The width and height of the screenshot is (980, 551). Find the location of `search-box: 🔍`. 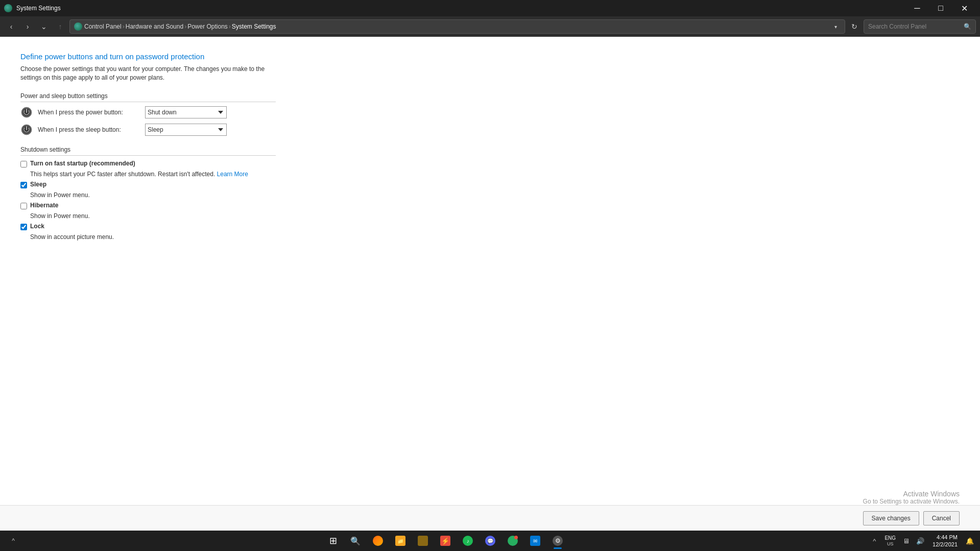

search-box: 🔍 is located at coordinates (920, 27).